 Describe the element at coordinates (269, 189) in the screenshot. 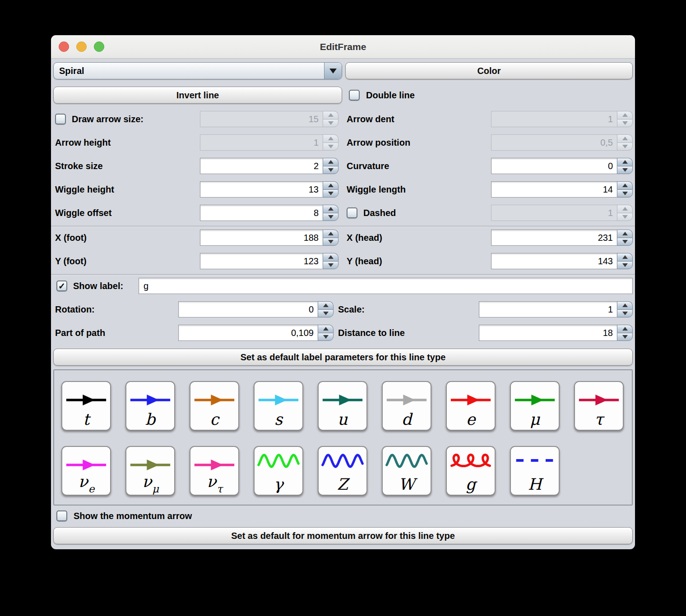

I see `wiggle-height-spinner: 13` at that location.